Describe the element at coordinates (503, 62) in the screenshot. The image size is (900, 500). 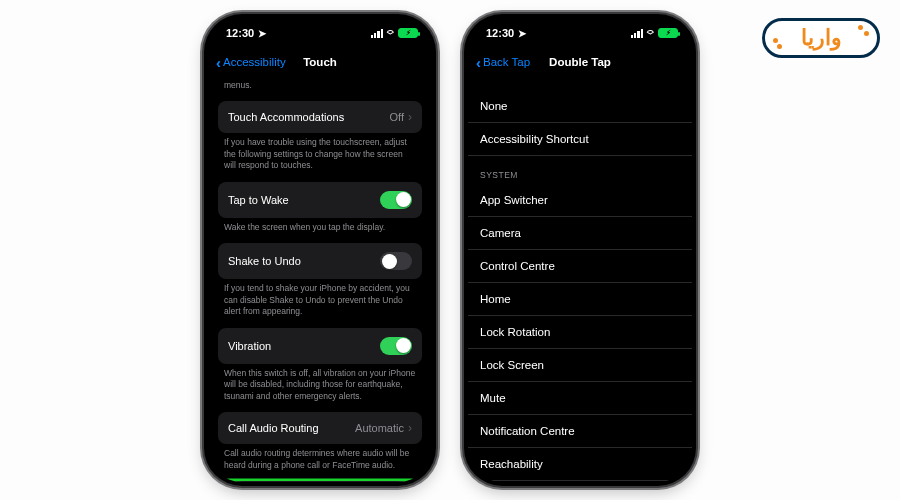
I see `back-button: ‹ Back Tap` at that location.